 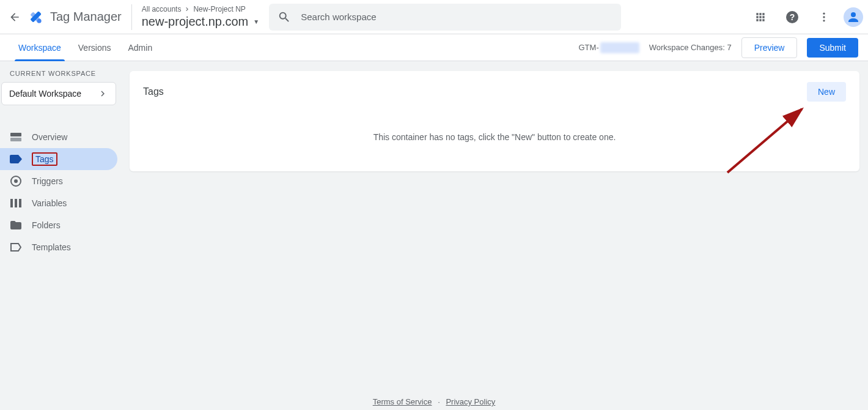 I want to click on nav-variables: Variables, so click(x=59, y=203).